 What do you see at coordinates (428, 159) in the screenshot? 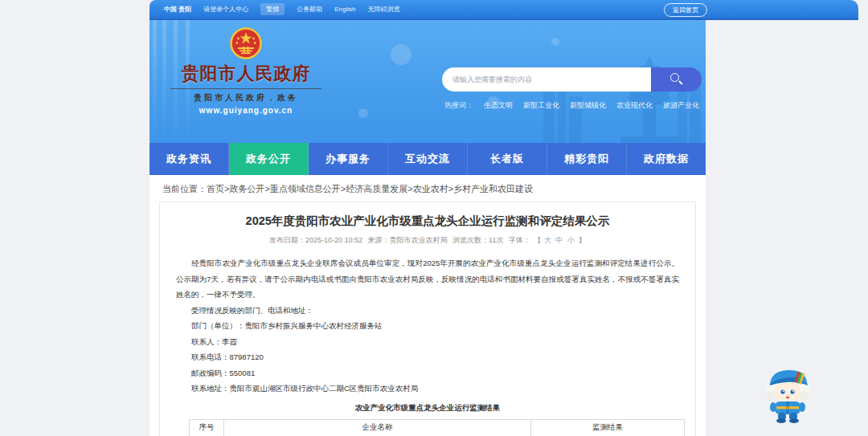
I see `nav-item-interaction: 互动交流` at bounding box center [428, 159].